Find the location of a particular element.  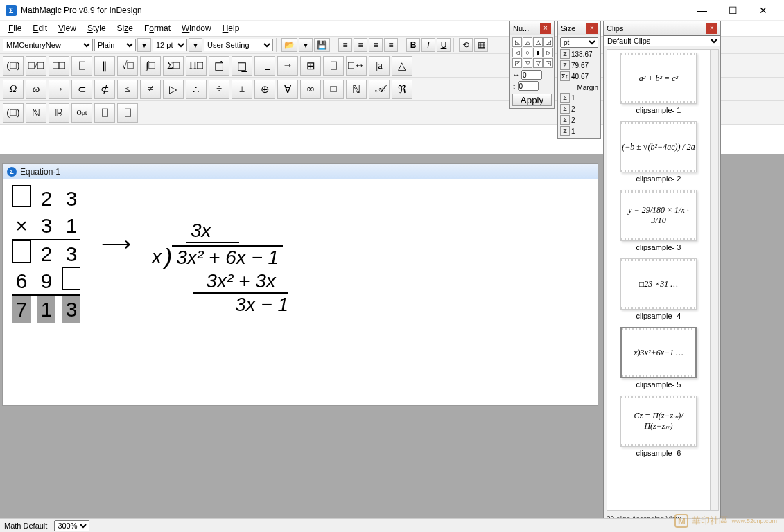

frame-template: ⎕ is located at coordinates (333, 66).